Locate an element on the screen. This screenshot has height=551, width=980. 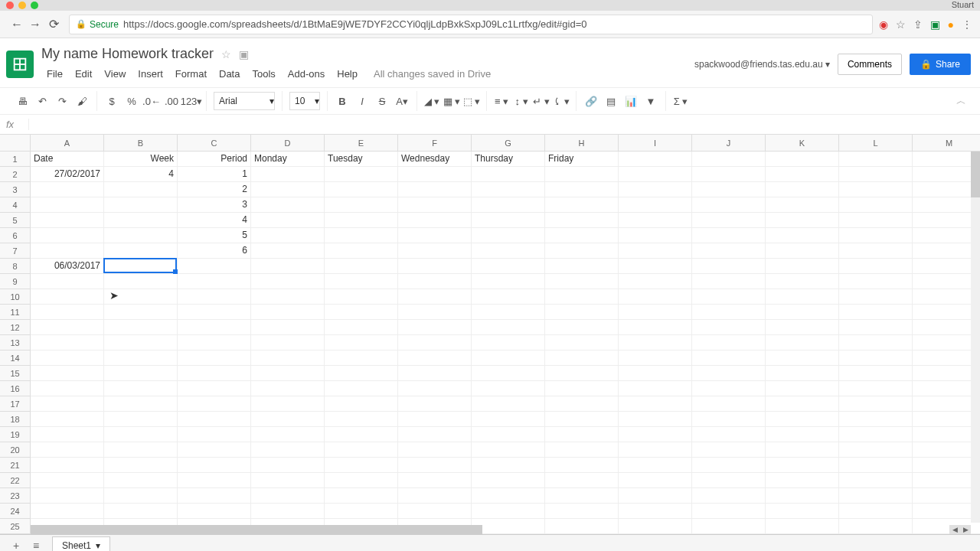
forward-button: → is located at coordinates (35, 24).